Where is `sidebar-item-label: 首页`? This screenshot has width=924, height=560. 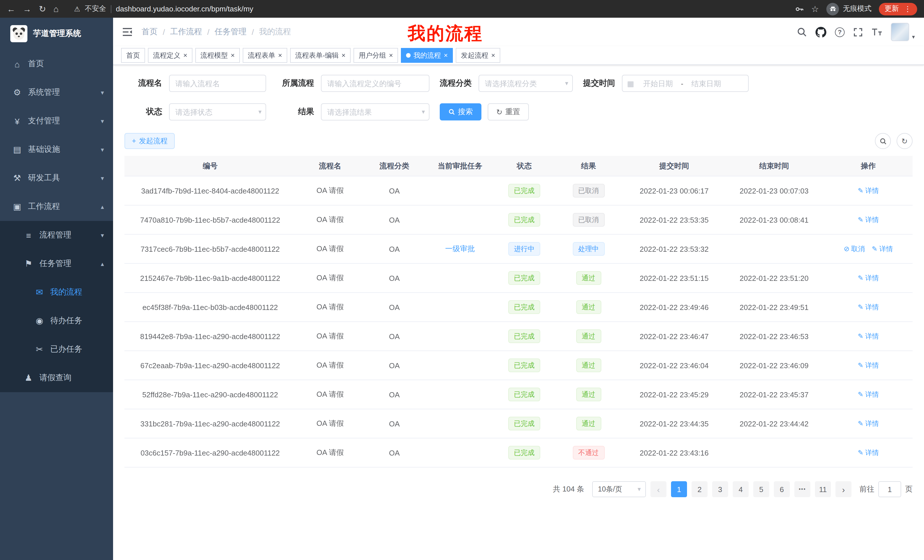
sidebar-item-label: 首页 is located at coordinates (36, 64).